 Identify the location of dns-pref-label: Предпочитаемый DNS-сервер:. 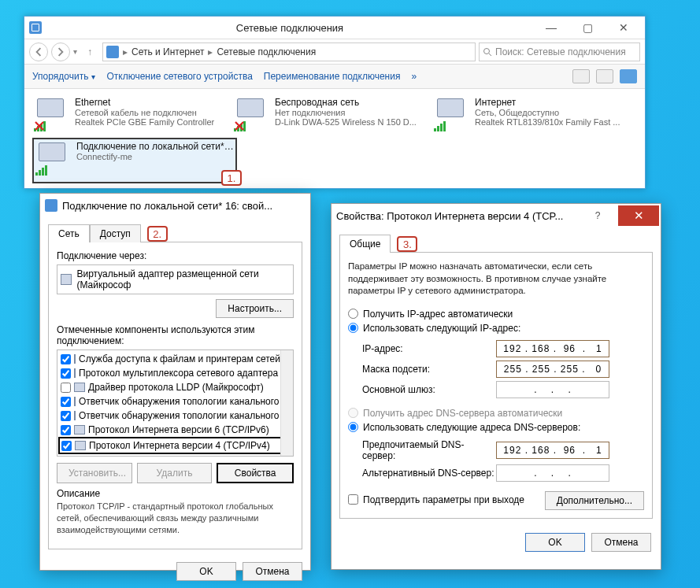
(429, 450).